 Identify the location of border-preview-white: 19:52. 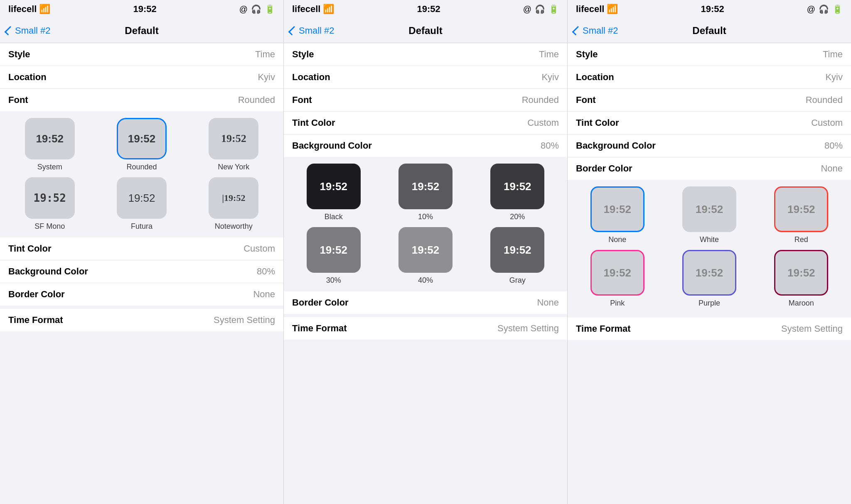
(709, 209).